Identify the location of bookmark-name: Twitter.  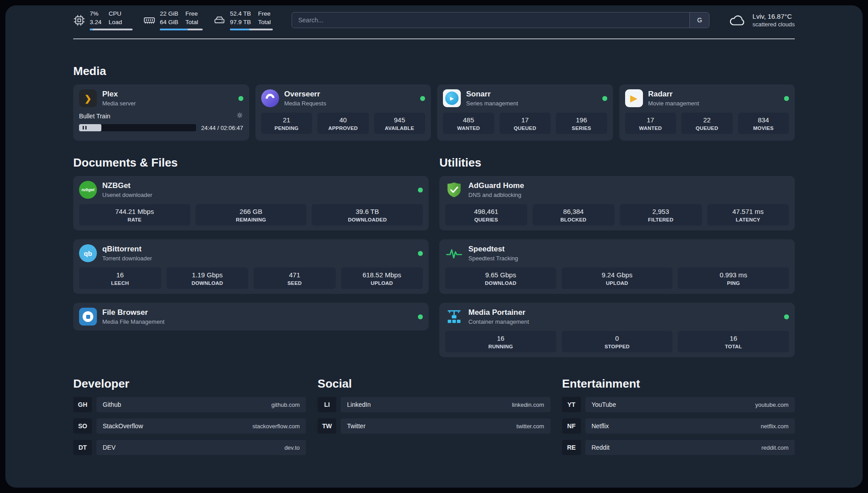
(356, 426).